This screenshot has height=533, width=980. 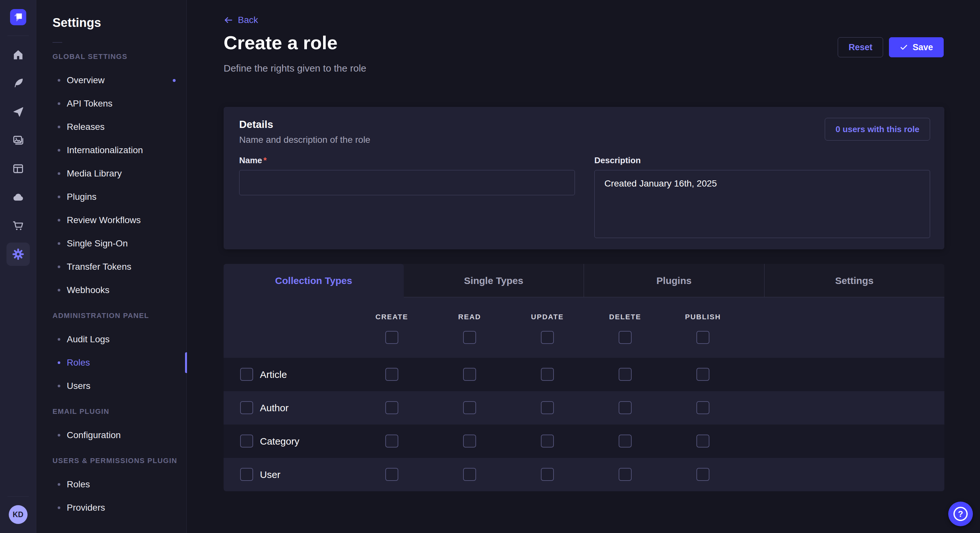 I want to click on tab-plugins: Plugins, so click(x=674, y=281).